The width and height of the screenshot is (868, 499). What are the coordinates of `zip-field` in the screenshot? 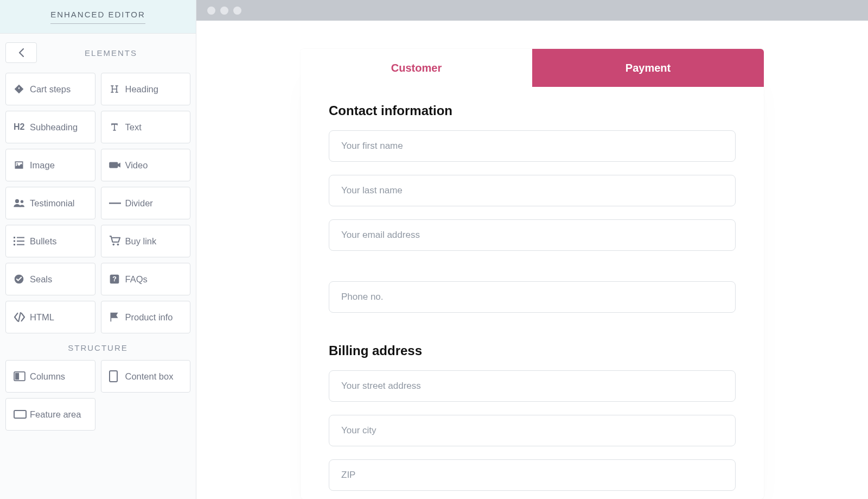 It's located at (532, 475).